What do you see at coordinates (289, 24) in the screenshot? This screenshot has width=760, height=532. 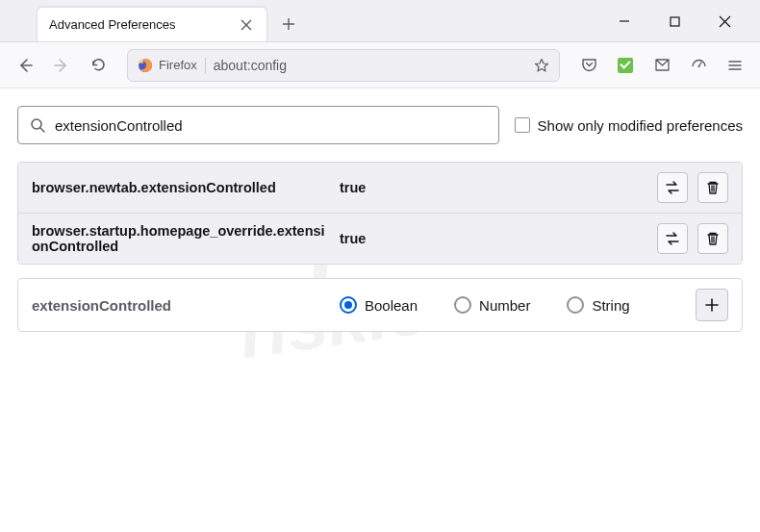 I see `new-tab-button` at bounding box center [289, 24].